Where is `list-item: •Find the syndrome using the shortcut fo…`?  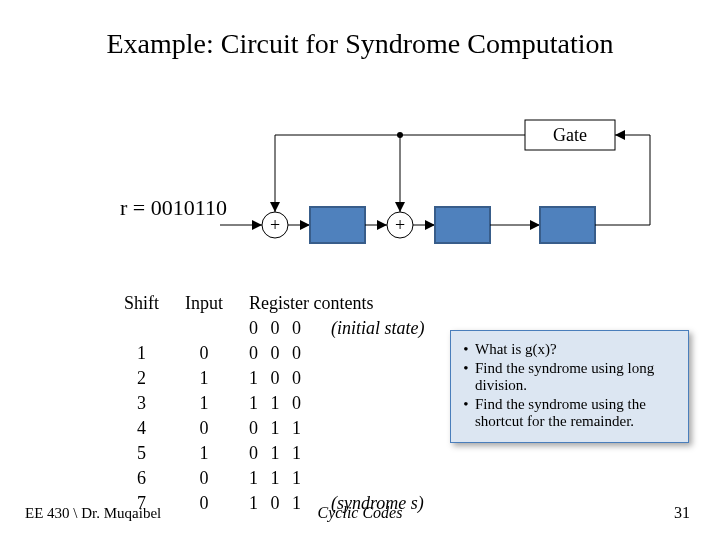
list-item: •Find the syndrome using the shortcut fo… is located at coordinates (570, 413).